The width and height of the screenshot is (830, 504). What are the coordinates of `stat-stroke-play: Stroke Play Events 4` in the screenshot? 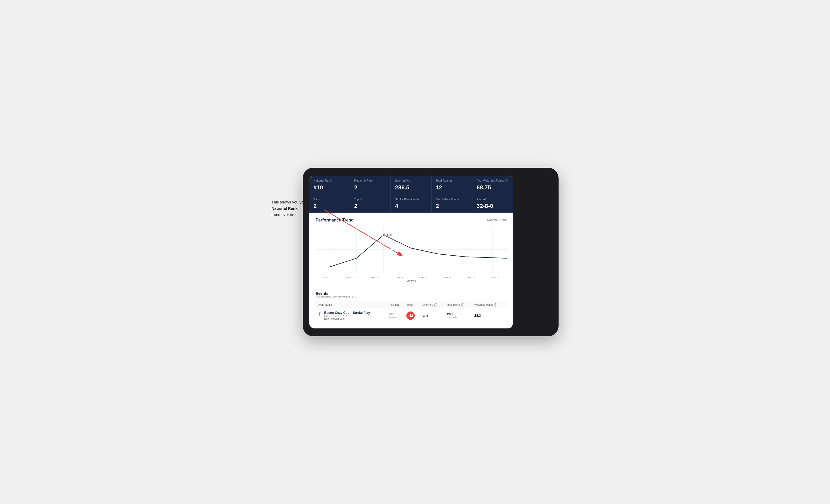 It's located at (411, 203).